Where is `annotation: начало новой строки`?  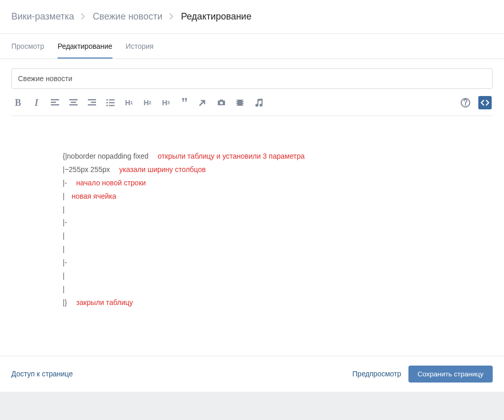
annotation: начало новой строки is located at coordinates (111, 183).